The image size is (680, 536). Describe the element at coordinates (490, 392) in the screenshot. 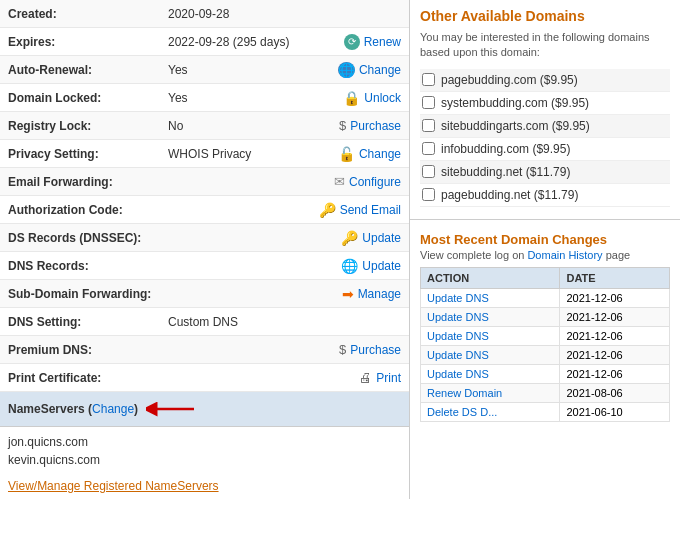

I see `change-action-5: Renew Domain` at that location.